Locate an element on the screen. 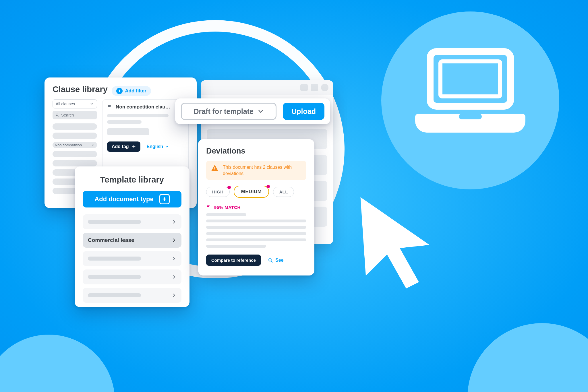  template-row-commercial-lease: Commercial lease is located at coordinates (132, 240).